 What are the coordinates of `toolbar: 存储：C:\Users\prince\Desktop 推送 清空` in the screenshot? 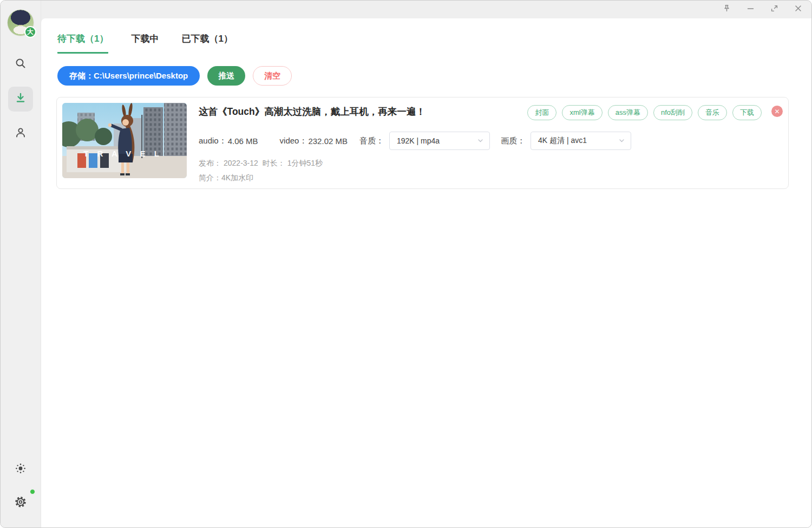 It's located at (427, 69).